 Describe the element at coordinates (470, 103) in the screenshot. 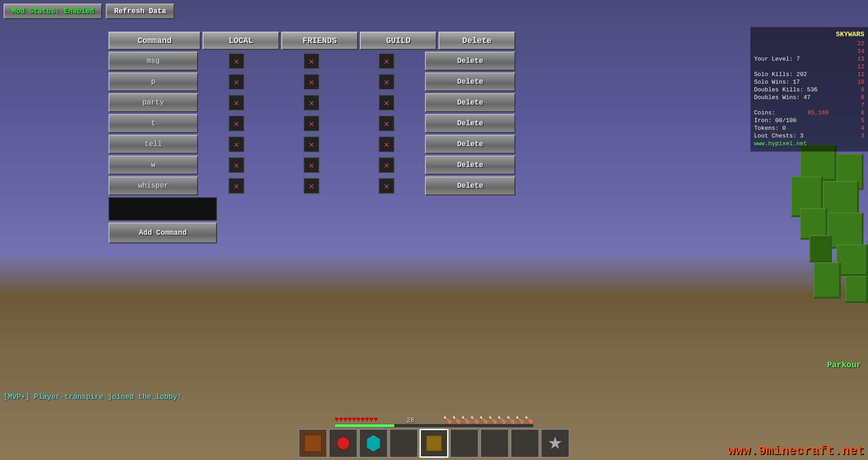

I see `party-delete-button: Delete` at that location.